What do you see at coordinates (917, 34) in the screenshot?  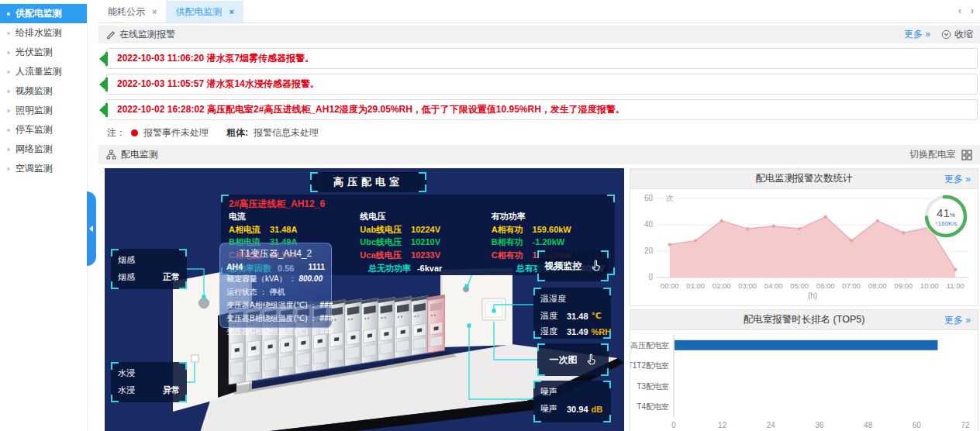 I see `alerts-more-link: 更多 »` at bounding box center [917, 34].